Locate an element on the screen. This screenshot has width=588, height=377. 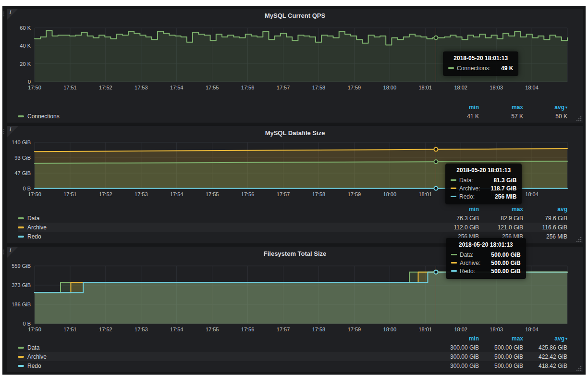
tooltip-series-label: Redo: is located at coordinates (467, 197).